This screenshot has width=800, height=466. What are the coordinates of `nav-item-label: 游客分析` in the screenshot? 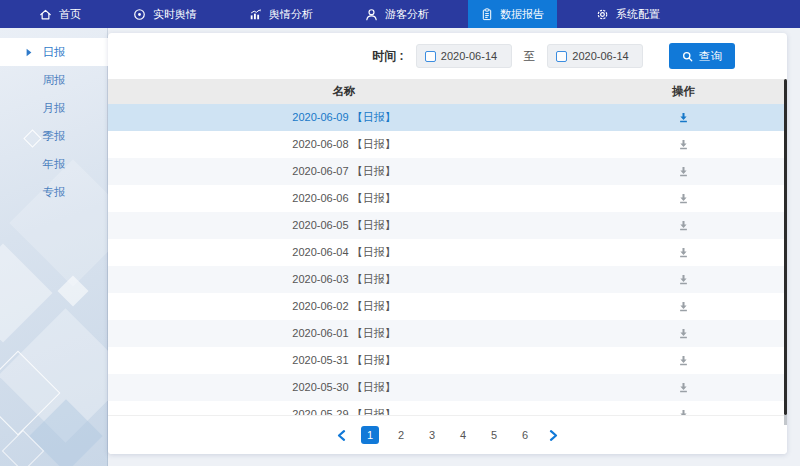 It's located at (407, 14).